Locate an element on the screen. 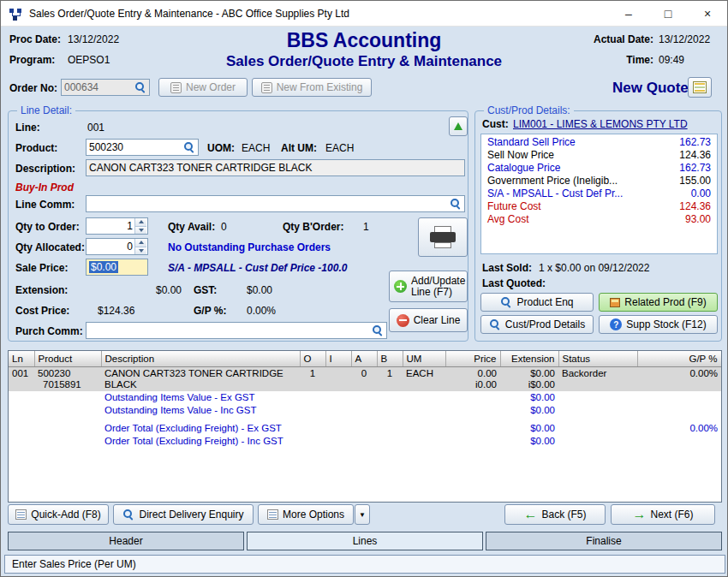  price-row: Sell Now Price124.36 is located at coordinates (600, 156).